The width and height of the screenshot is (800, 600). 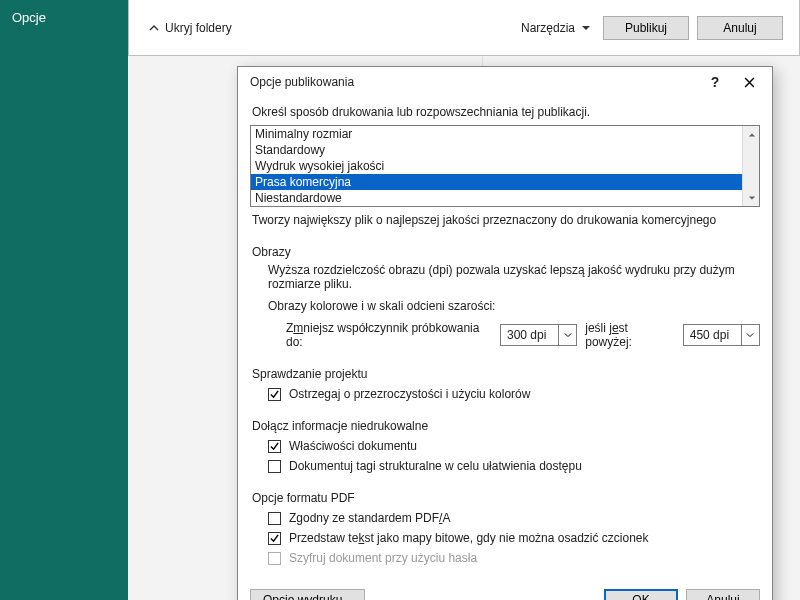 What do you see at coordinates (514, 558) in the screenshot?
I see `encrypt-checkbox: Szyfruj dokument przy użyciu hasła` at bounding box center [514, 558].